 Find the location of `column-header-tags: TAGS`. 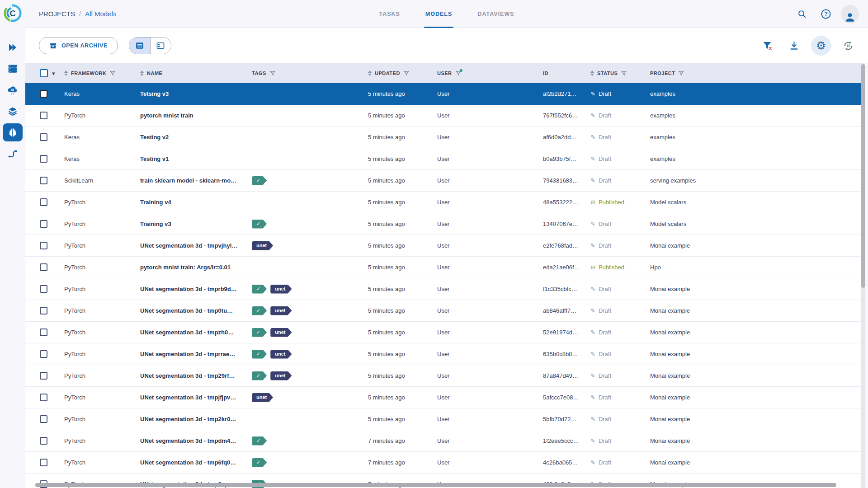

column-header-tags: TAGS is located at coordinates (307, 73).